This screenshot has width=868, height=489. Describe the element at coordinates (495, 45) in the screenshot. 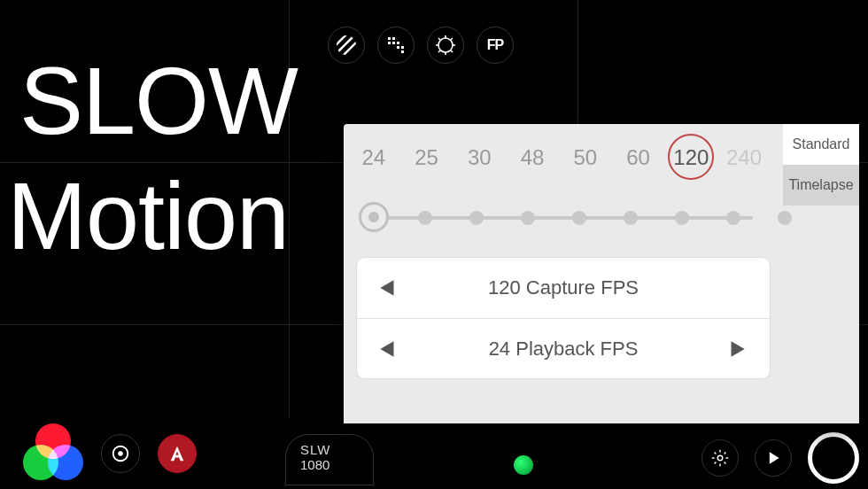

I see `fp-label: FP` at that location.